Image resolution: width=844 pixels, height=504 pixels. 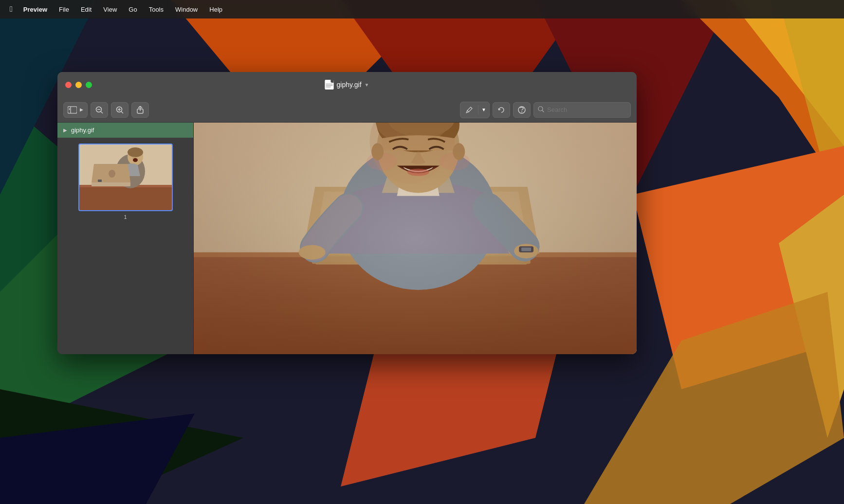 What do you see at coordinates (216, 10) in the screenshot?
I see `menu-help: Help` at bounding box center [216, 10].